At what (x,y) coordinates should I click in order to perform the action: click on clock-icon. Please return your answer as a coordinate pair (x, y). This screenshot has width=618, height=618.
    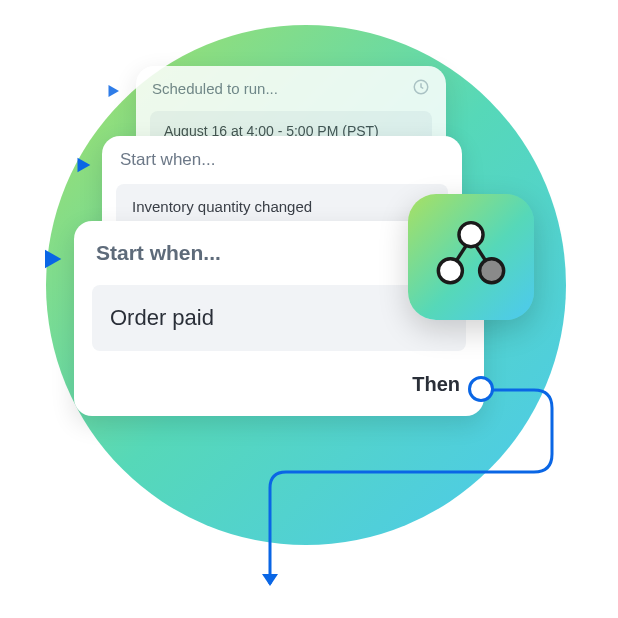
    Looking at the image, I should click on (421, 88).